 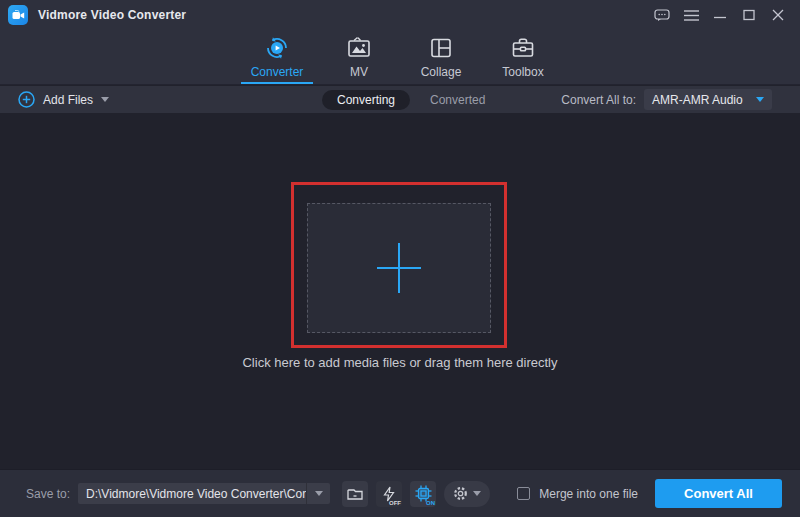 What do you see at coordinates (400, 100) in the screenshot?
I see `toolbar: Add Files Converting Converted Convert A…` at bounding box center [400, 100].